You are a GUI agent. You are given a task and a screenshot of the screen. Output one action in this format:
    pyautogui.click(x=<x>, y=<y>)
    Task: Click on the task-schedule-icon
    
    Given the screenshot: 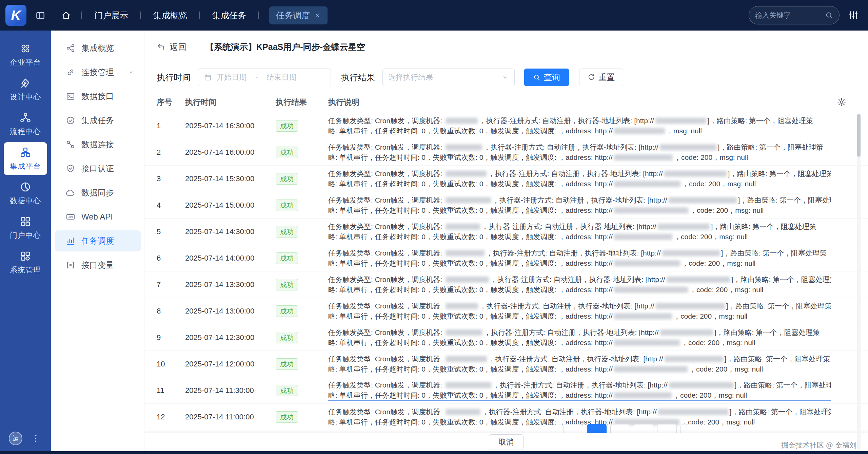 What is the action you would take?
    pyautogui.click(x=71, y=241)
    